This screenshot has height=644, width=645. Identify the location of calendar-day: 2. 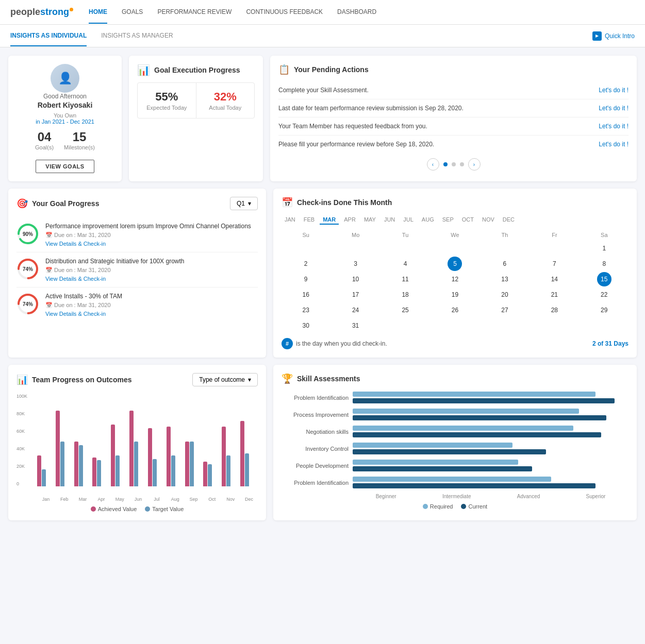
(306, 264).